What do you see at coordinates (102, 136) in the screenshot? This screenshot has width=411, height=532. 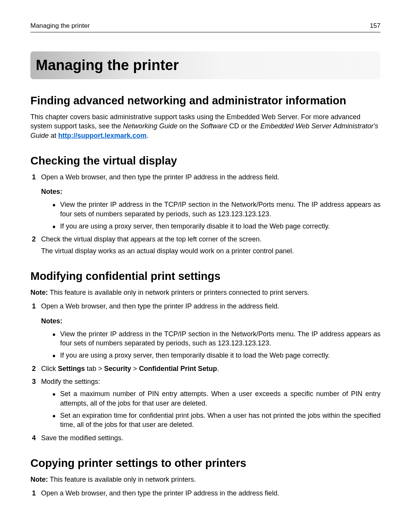 I see `support-link: http://support.lexmark.com` at bounding box center [102, 136].